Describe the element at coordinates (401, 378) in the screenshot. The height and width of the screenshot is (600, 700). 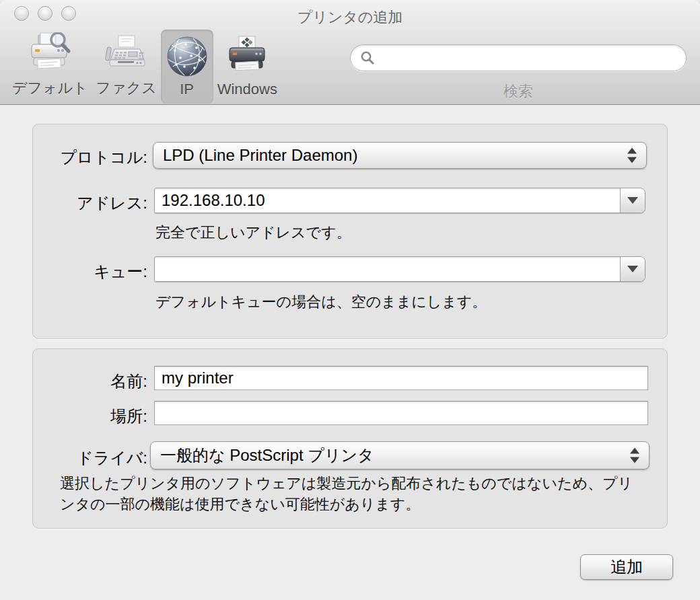
I see `name-input` at that location.